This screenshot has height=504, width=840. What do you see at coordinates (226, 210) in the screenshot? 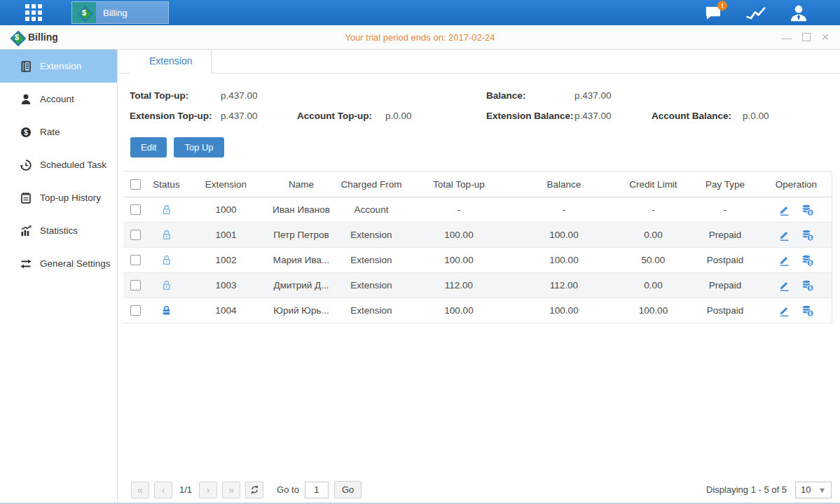
I see `extension-number: 1000` at bounding box center [226, 210].